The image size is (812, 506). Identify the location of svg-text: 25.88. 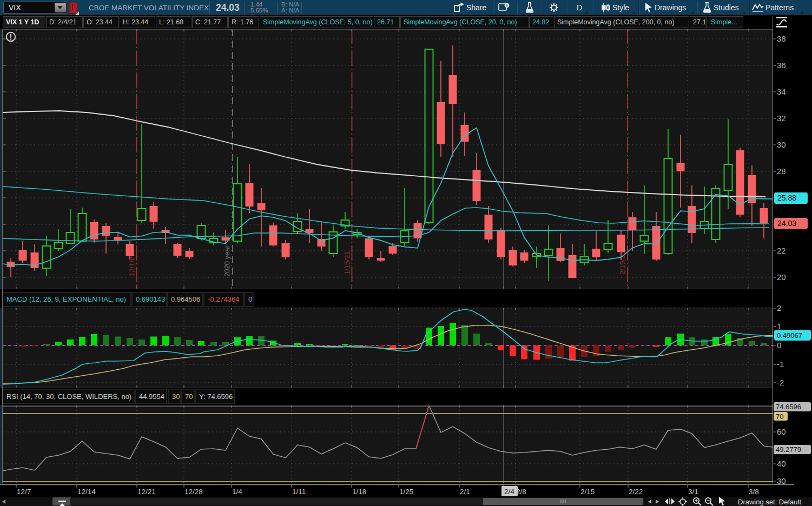
(787, 198).